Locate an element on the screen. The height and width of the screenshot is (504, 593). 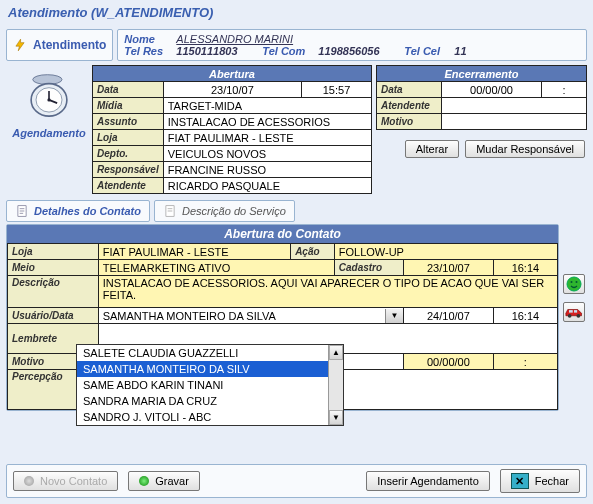
dot-green-icon is located at coordinates (144, 481).